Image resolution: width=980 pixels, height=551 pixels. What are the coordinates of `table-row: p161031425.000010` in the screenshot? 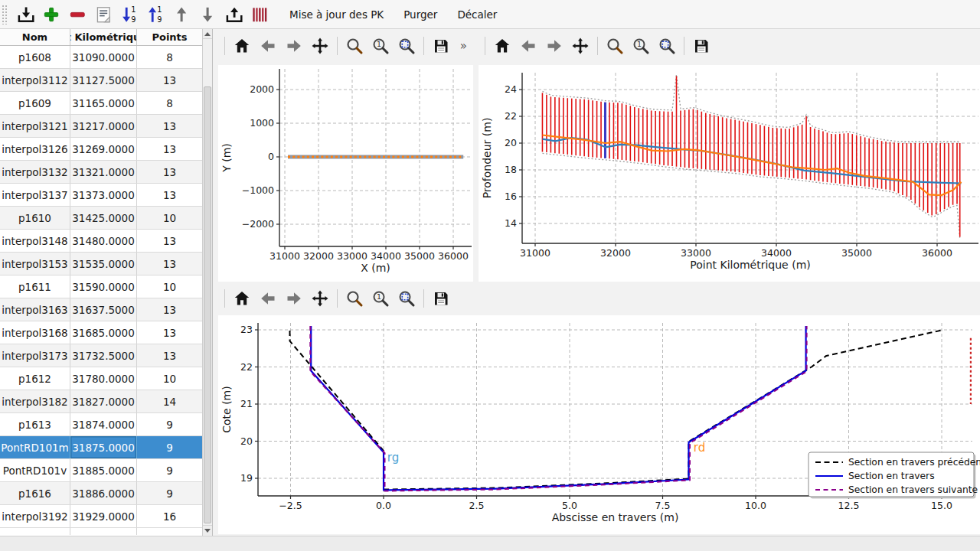 It's located at (101, 218).